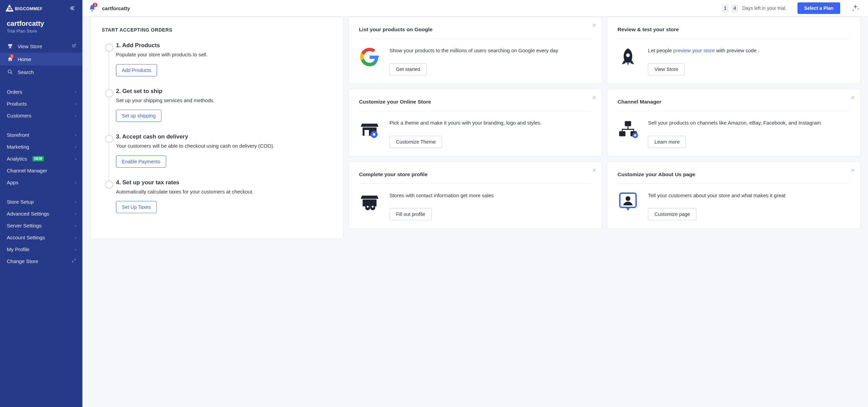 This screenshot has height=407, width=868. Describe the element at coordinates (217, 30) in the screenshot. I see `steps-heading: START ACCEPTING ORDERS` at that location.